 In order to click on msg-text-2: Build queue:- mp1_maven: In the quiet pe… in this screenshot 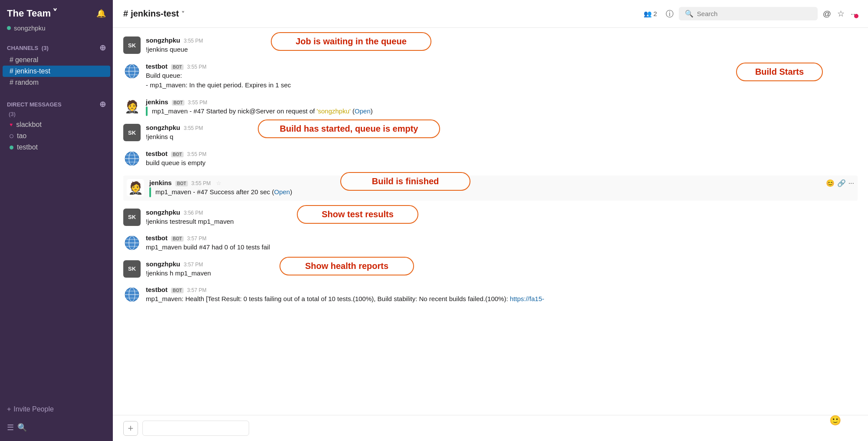, I will do `click(502, 81)`.